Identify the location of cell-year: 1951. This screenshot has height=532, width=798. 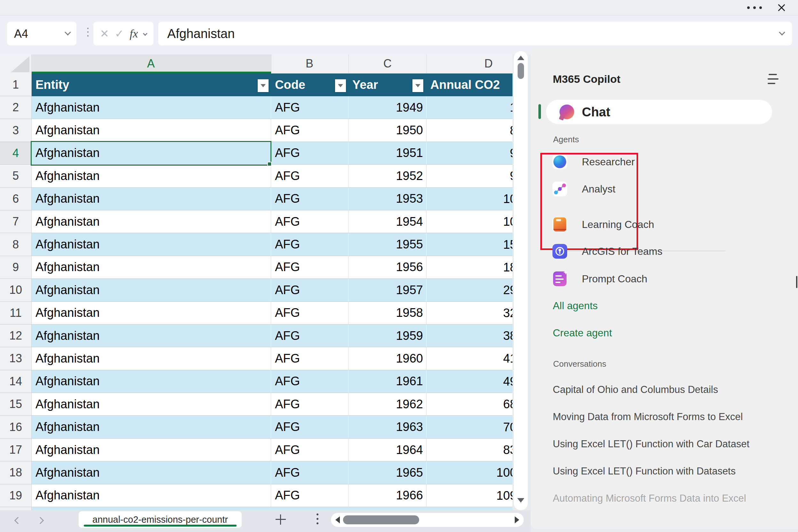
(387, 153).